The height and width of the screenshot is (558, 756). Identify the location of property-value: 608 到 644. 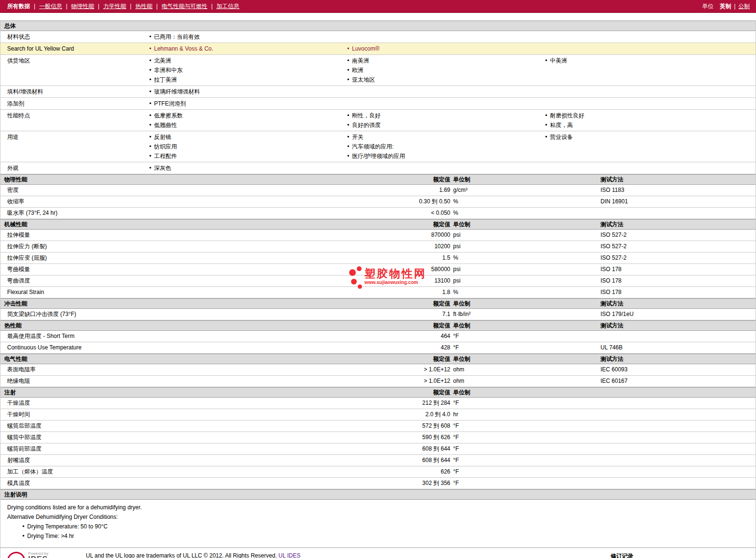
(432, 449).